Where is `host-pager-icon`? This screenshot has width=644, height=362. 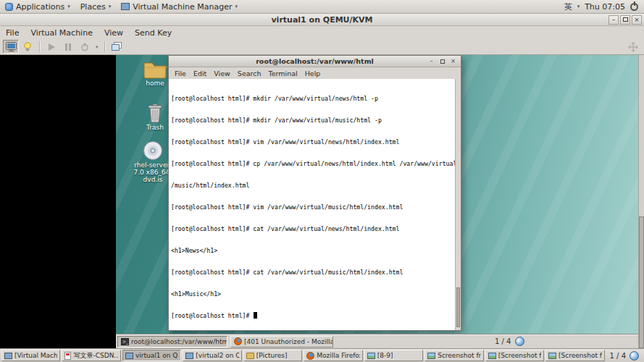 host-pager-icon is located at coordinates (635, 356).